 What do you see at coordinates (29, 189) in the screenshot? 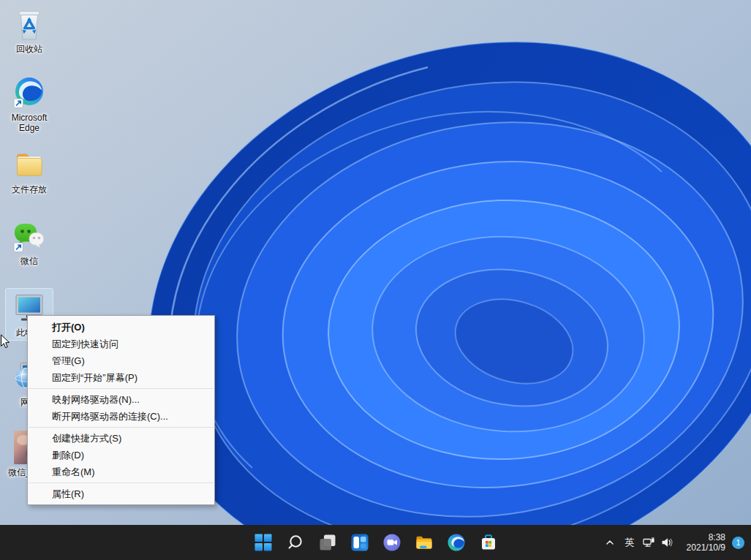
I see `icon-label: 文件存放` at bounding box center [29, 189].